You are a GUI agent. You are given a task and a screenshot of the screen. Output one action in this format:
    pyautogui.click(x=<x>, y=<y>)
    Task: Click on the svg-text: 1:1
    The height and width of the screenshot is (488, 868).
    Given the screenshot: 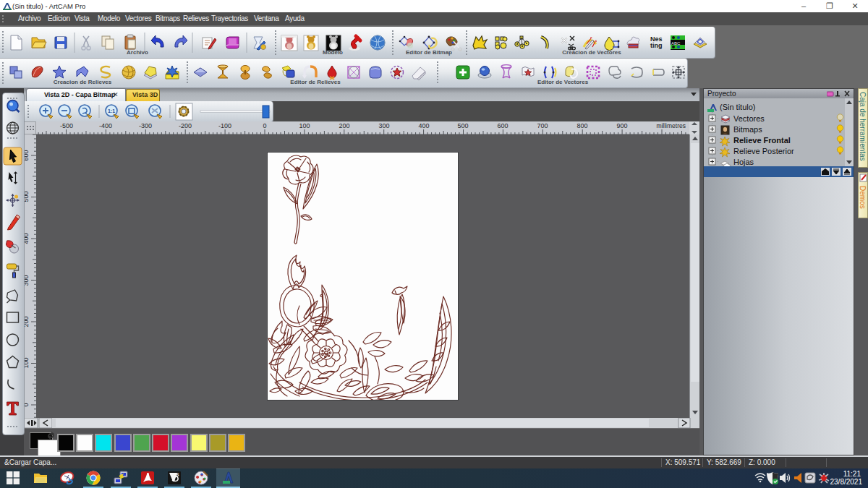 What is the action you would take?
    pyautogui.click(x=111, y=111)
    